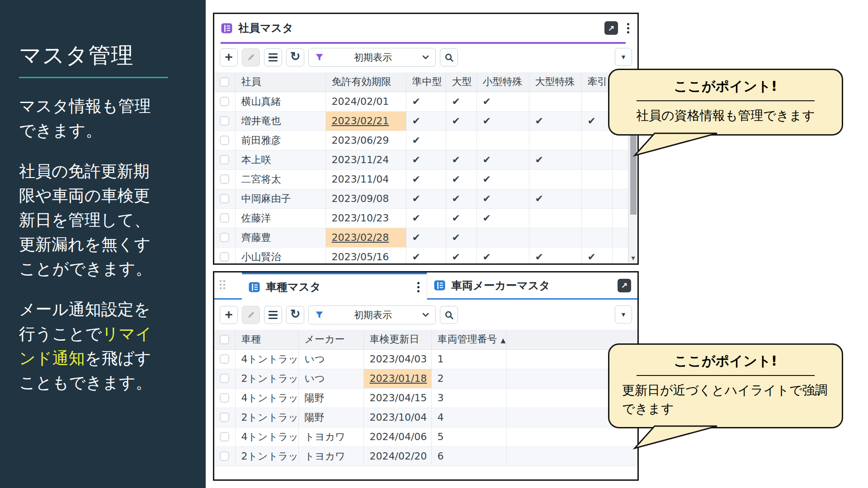 This screenshot has width=868, height=488. Describe the element at coordinates (421, 238) in the screenshot. I see `table-row: 齊藤豊2023/02/28✔✔` at that location.